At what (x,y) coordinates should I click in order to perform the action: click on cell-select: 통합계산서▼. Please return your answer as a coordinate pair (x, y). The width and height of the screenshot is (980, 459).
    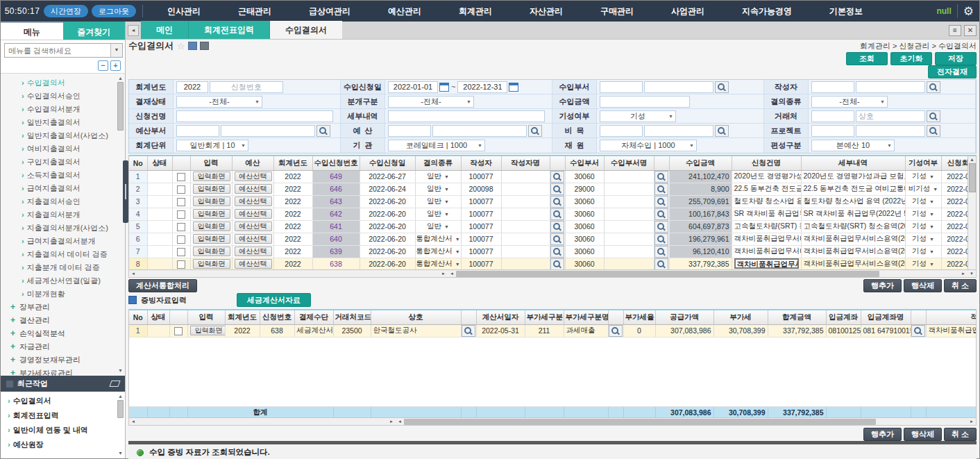
    Looking at the image, I should click on (439, 239).